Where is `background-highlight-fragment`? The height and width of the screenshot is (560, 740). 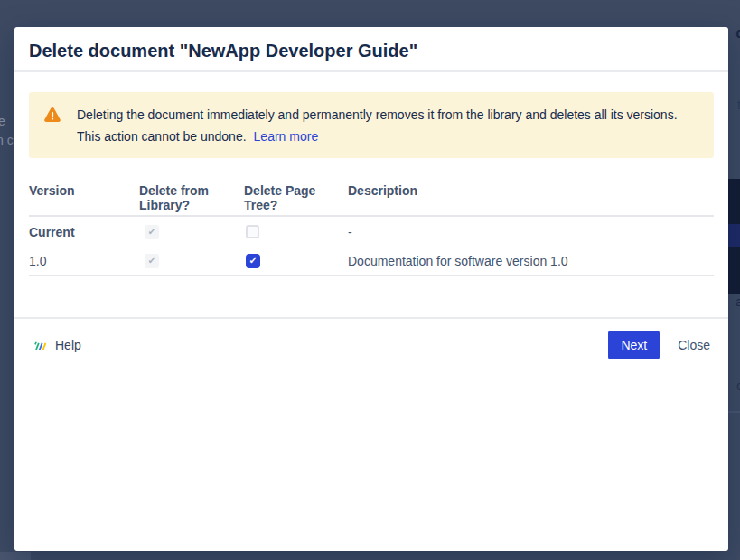
background-highlight-fragment is located at coordinates (734, 236).